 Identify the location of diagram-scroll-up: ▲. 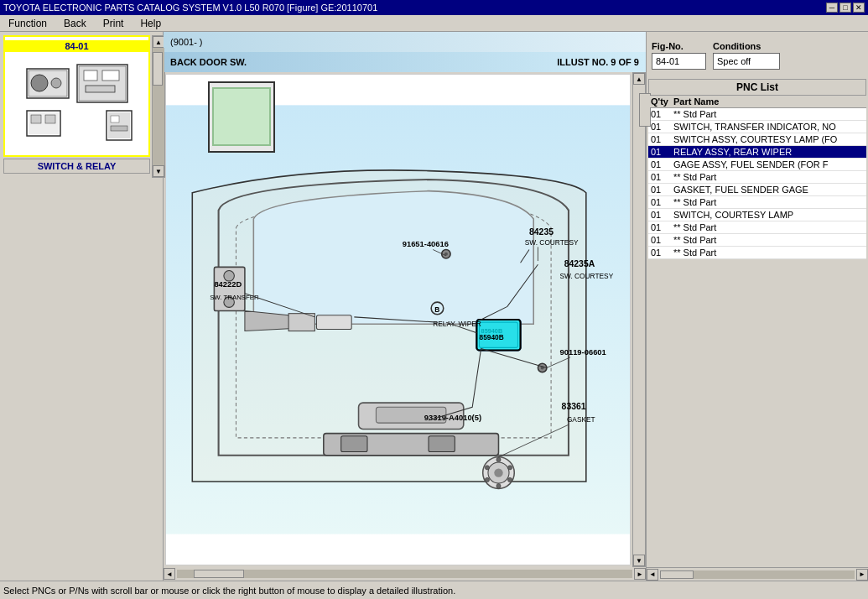
(639, 79).